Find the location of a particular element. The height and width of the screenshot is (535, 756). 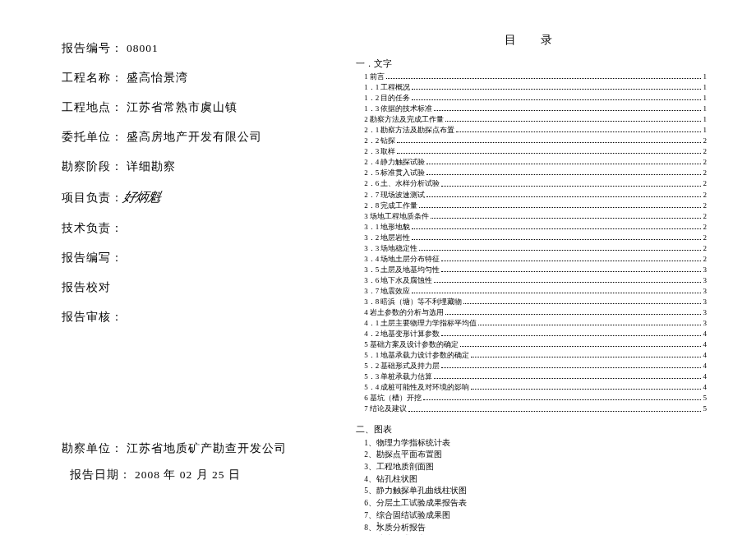

report-proof: 报告校对 is located at coordinates (188, 288).